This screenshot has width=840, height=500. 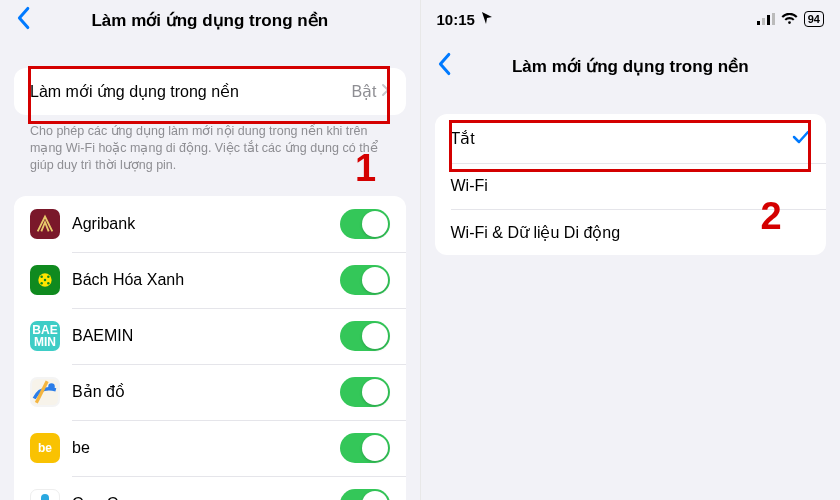 I want to click on app-row: bebe, so click(x=210, y=448).